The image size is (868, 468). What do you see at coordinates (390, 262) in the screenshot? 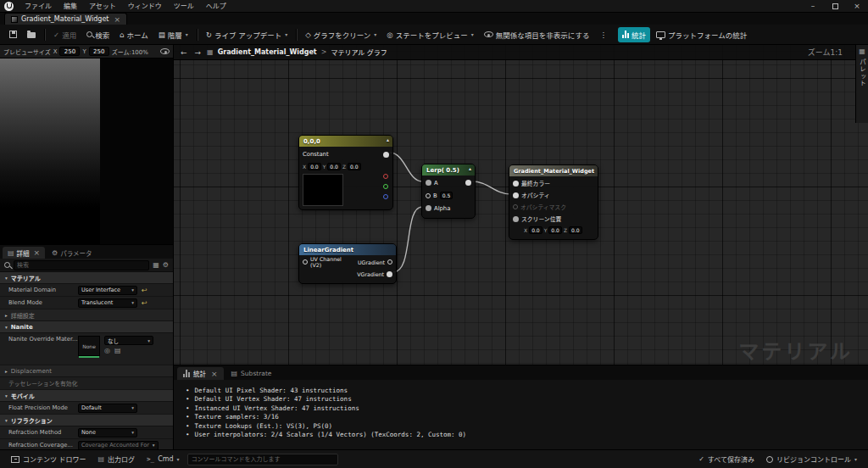
I see `pin-ugradient-output` at bounding box center [390, 262].